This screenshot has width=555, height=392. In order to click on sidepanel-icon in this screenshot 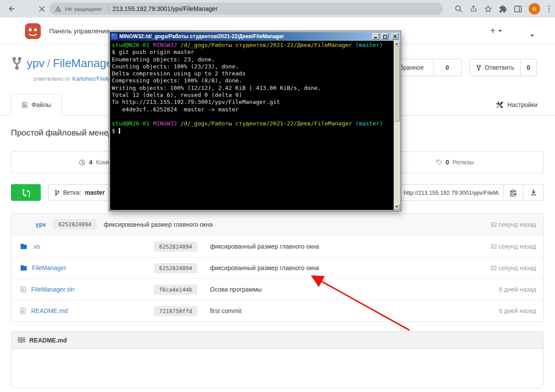, I will do `click(518, 9)`.